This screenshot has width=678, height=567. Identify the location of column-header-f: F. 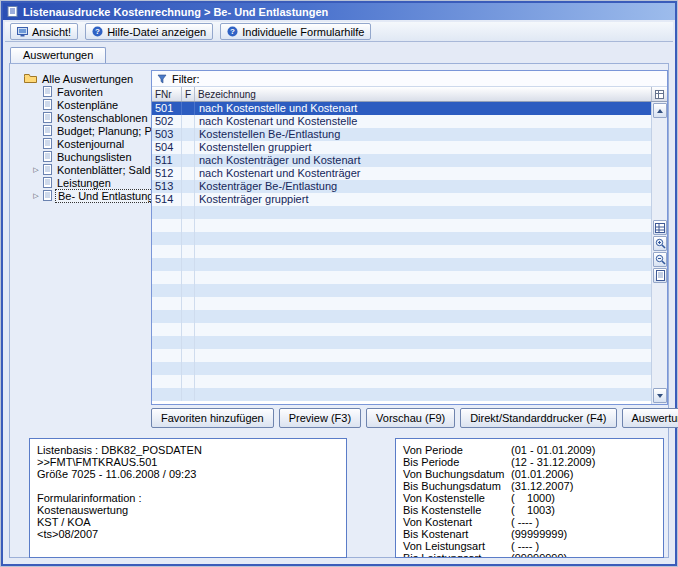
(188, 94).